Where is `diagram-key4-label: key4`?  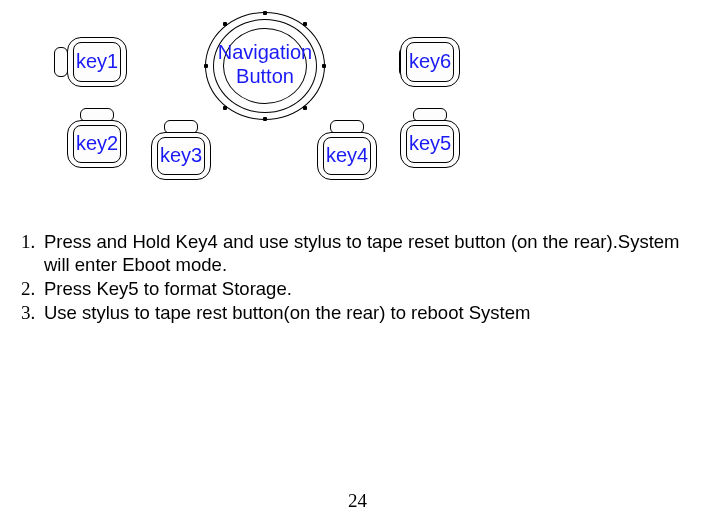 diagram-key4-label: key4 is located at coordinates (347, 156).